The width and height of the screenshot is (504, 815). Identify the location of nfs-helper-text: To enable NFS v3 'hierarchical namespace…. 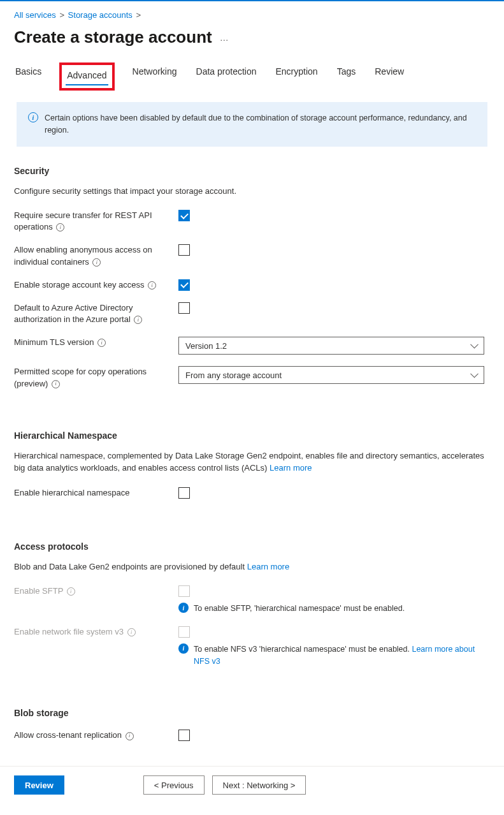
(342, 656).